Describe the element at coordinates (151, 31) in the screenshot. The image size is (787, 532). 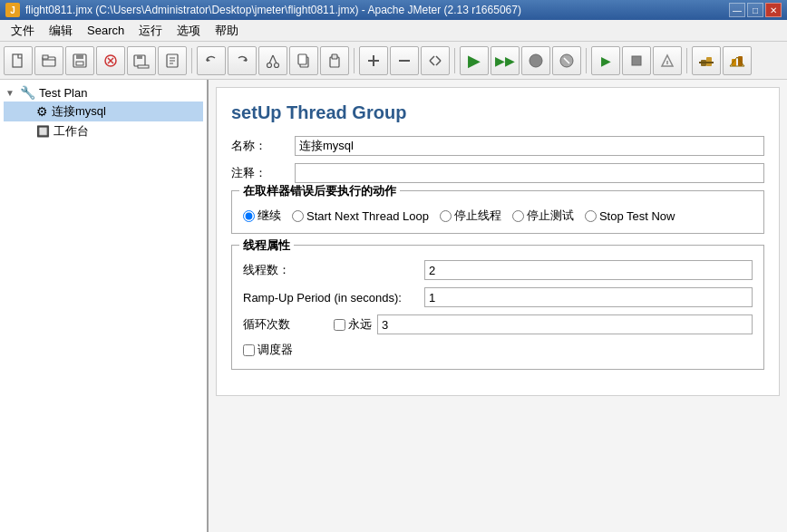
I see `menu-run: 运行` at that location.